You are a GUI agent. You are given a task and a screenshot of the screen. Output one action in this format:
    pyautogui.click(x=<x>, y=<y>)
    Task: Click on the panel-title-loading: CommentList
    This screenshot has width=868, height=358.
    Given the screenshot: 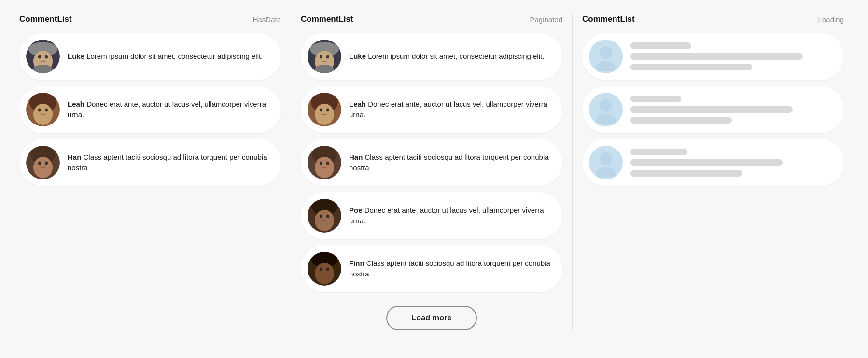 What is the action you would take?
    pyautogui.click(x=608, y=19)
    